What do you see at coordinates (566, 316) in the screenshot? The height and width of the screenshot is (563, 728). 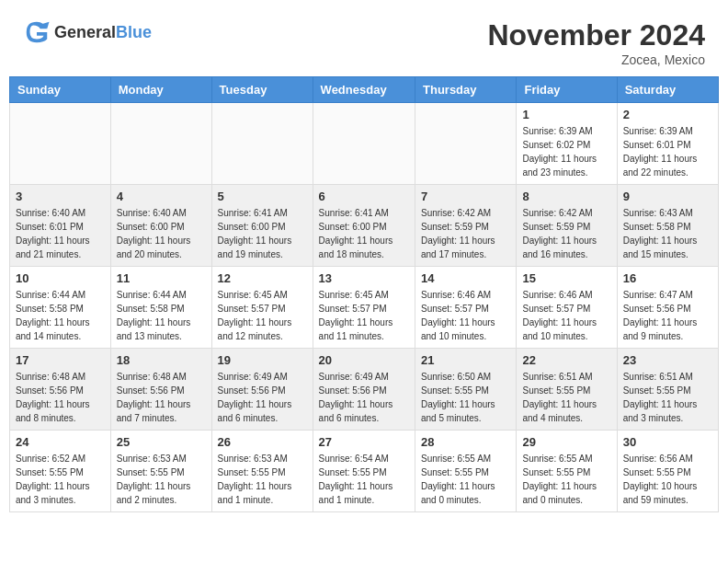 I see `day-info: Sunrise: 6:46 AM Sunset: 5:57 PM Dayligh…` at bounding box center [566, 316].